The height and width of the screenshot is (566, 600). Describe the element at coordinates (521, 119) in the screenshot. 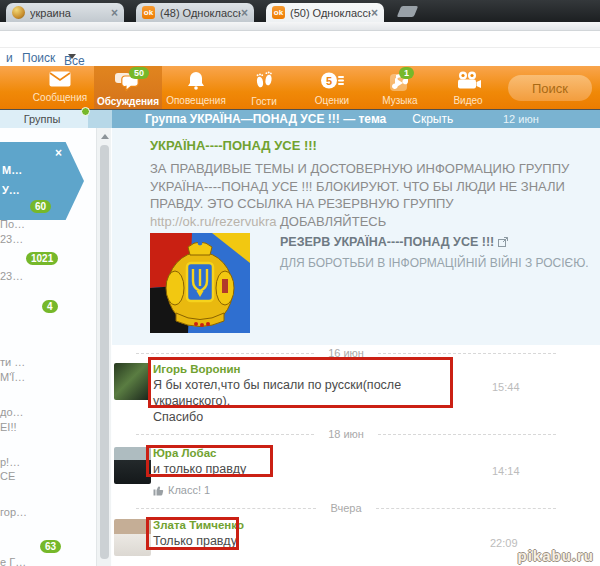

I see `topic-date: 12 июн` at that location.